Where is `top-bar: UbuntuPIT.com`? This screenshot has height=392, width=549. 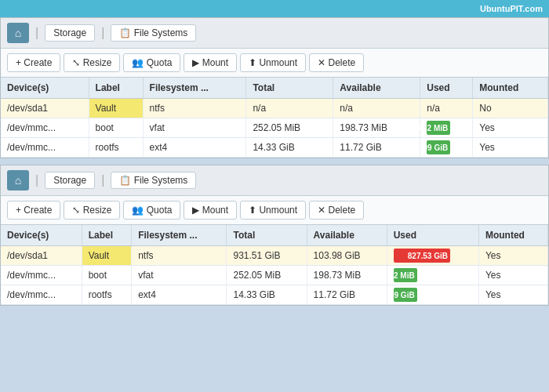
top-bar: UbuntuPIT.com is located at coordinates (274, 9).